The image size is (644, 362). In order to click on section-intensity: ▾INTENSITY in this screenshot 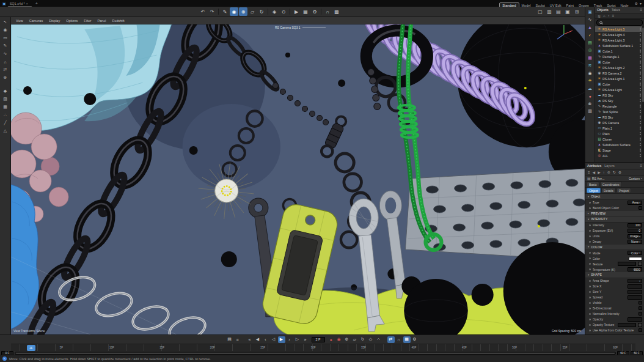, I will do `click(615, 220)`.